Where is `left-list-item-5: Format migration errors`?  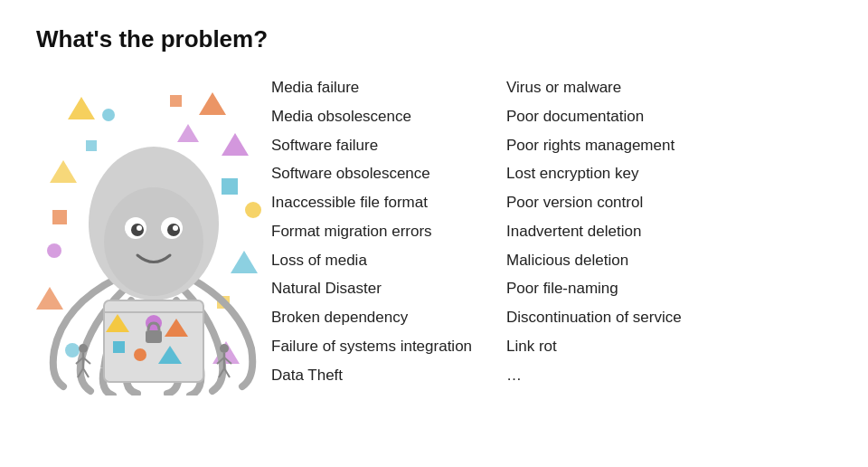 left-list-item-5: Format migration errors is located at coordinates (380, 232).